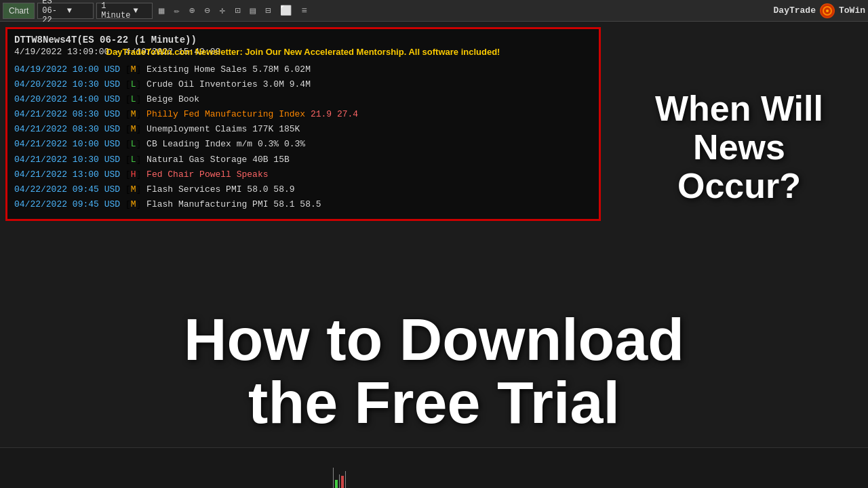 The width and height of the screenshot is (868, 488). What do you see at coordinates (140, 11) in the screenshot?
I see `timeframe-dropdown-arrow: ▼` at bounding box center [140, 11].